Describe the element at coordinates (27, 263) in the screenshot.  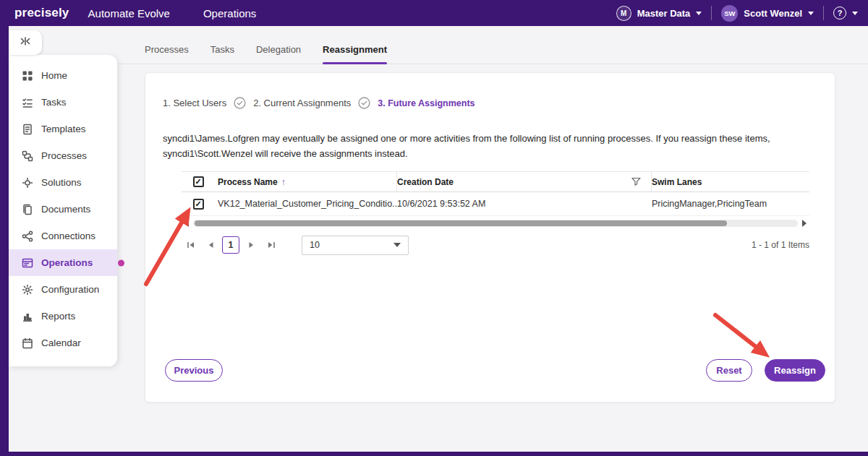
I see `operations-icon` at that location.